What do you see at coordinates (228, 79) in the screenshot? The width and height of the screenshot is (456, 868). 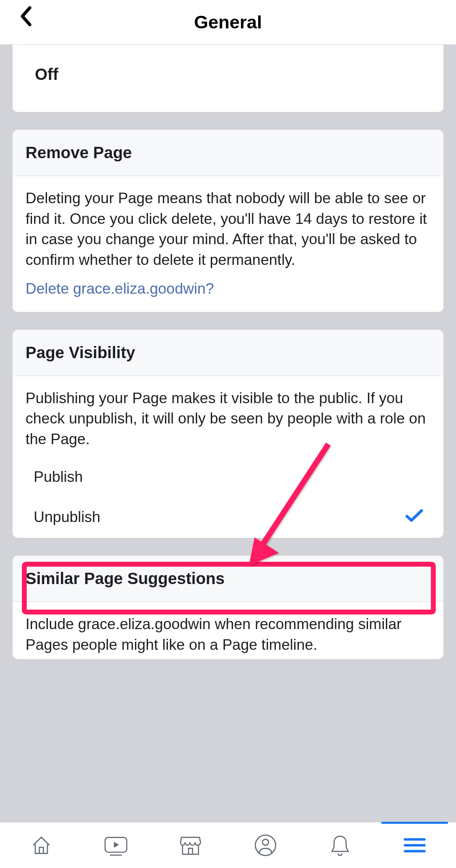 I see `off-value: Off` at bounding box center [228, 79].